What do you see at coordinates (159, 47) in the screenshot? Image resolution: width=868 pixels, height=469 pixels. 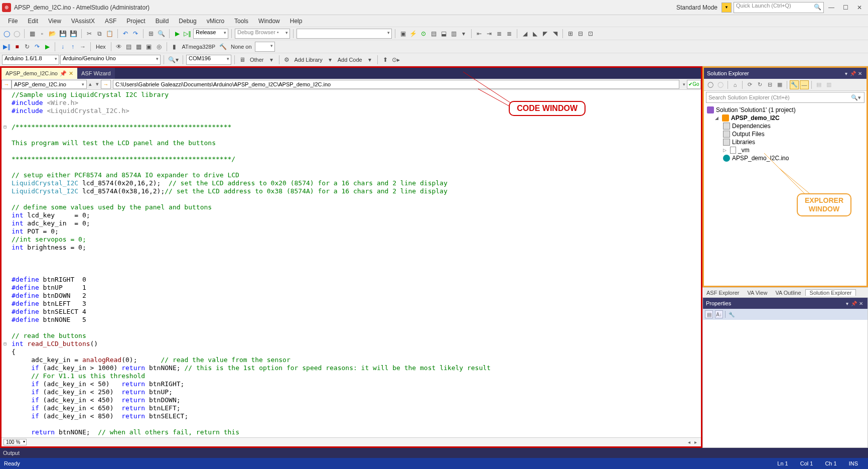 I see `io-icon: ◎` at bounding box center [159, 47].